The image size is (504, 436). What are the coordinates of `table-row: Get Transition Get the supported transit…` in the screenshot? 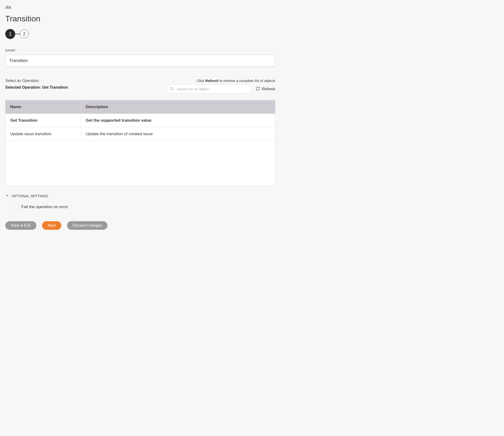 It's located at (140, 121).